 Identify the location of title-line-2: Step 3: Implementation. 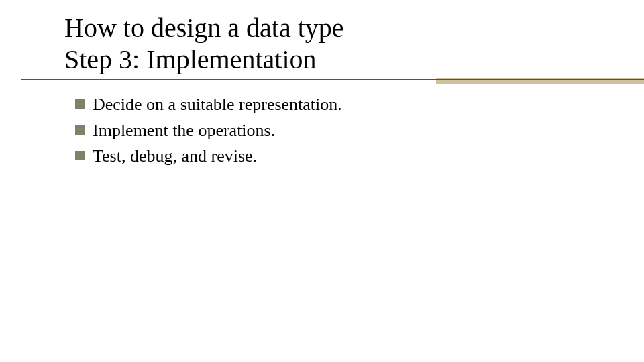
(204, 59).